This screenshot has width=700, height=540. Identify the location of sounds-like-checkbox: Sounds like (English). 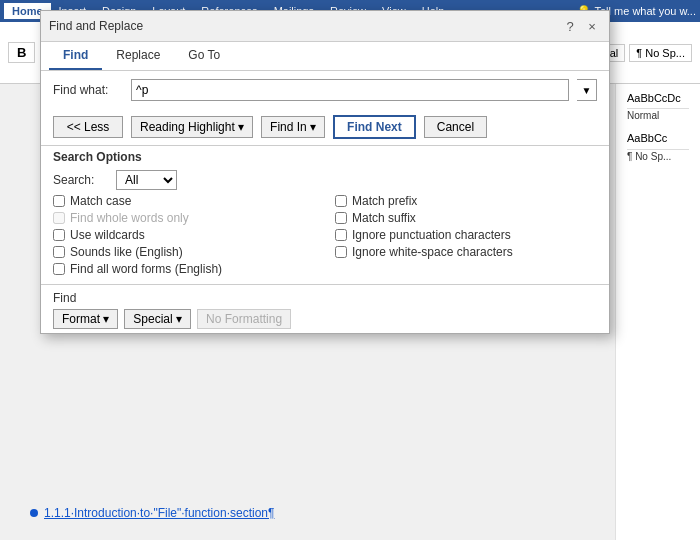
(184, 252).